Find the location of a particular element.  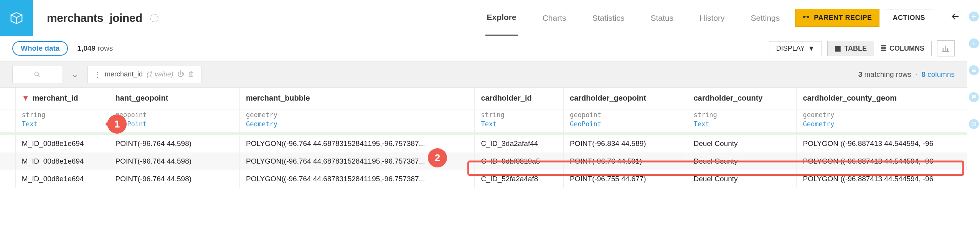

parent-recipe-label: PARENT RECIPE is located at coordinates (843, 18).